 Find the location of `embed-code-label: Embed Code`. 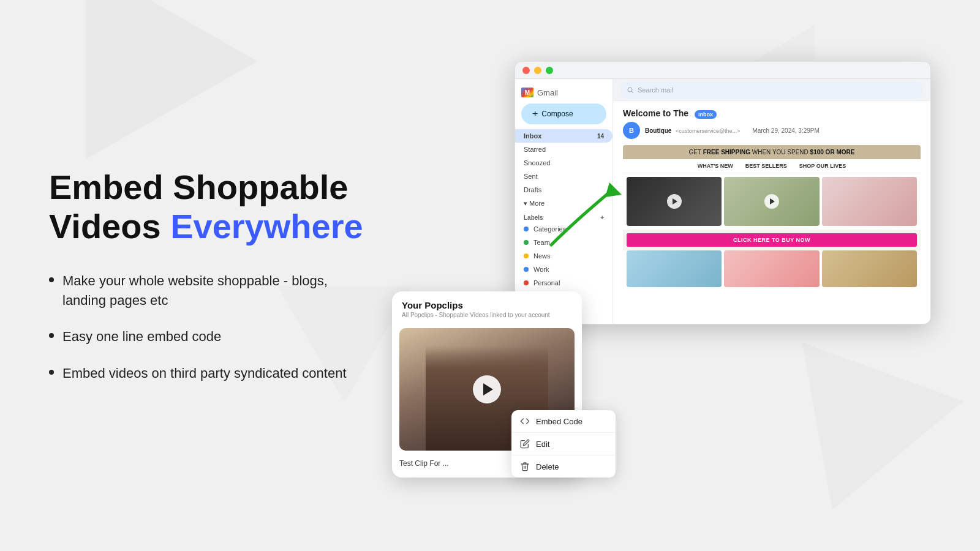

embed-code-label: Embed Code is located at coordinates (559, 421).